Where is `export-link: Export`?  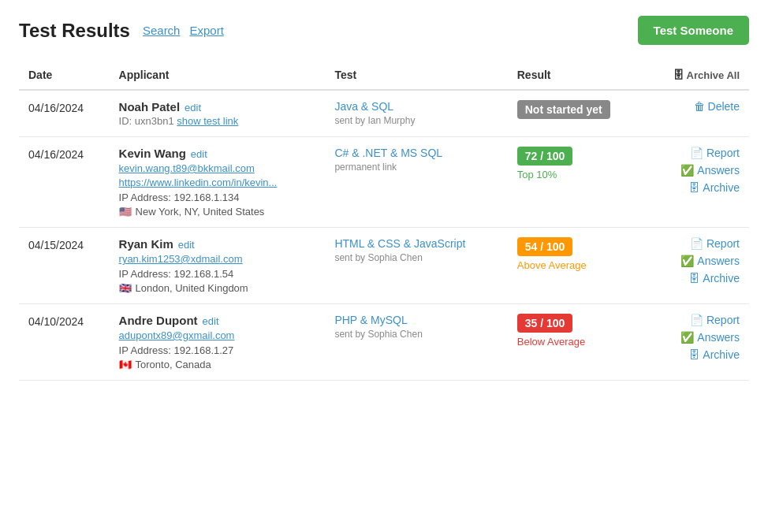
export-link: Export is located at coordinates (207, 30).